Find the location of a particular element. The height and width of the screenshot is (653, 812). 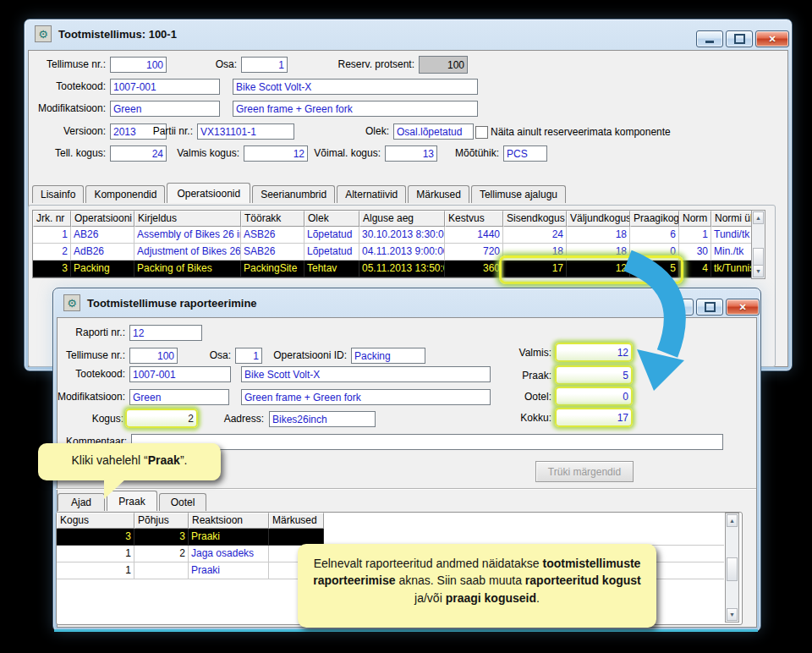

column-header: Normi ühik is located at coordinates (732, 218).